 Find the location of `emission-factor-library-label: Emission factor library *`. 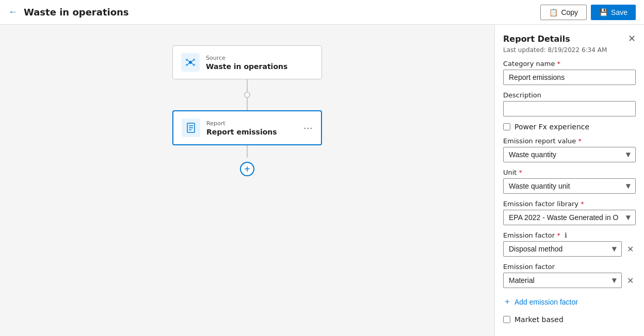

emission-factor-library-label: Emission factor library * is located at coordinates (570, 204).